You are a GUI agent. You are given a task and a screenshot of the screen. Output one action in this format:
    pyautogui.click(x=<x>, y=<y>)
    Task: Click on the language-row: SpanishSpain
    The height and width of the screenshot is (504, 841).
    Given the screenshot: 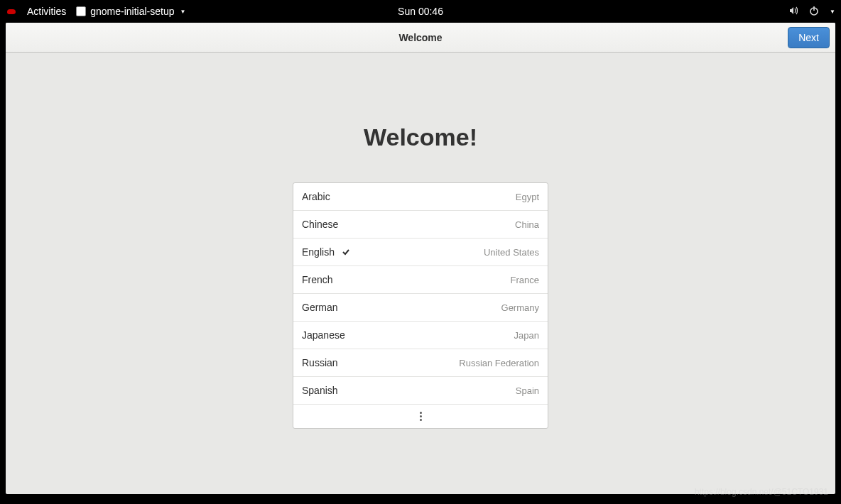 What is the action you would take?
    pyautogui.click(x=420, y=390)
    